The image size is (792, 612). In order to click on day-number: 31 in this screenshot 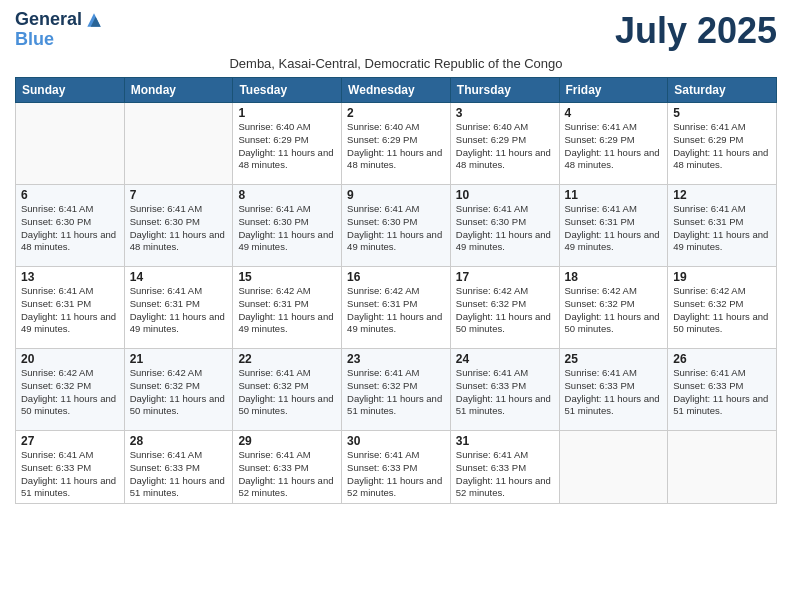, I will do `click(505, 441)`.